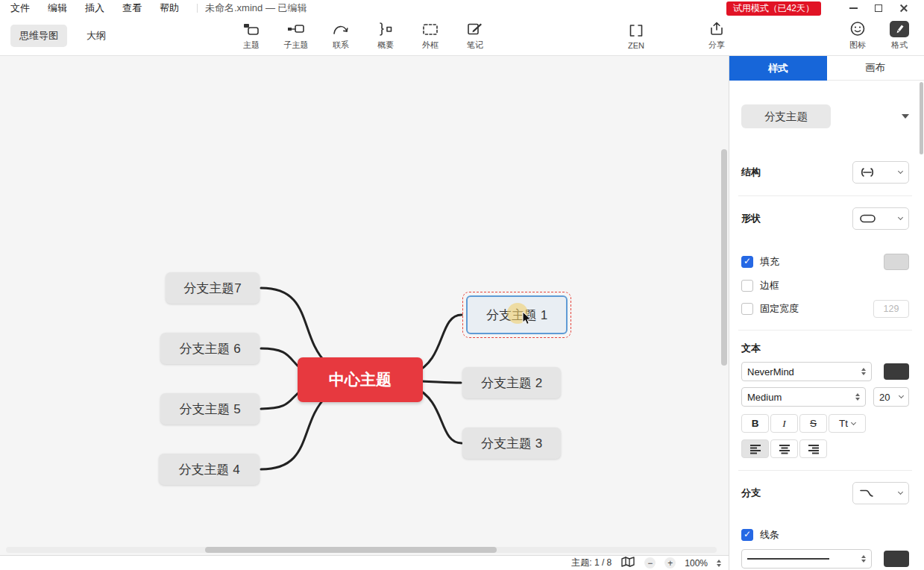  I want to click on topic-central: 中心主题, so click(360, 380).